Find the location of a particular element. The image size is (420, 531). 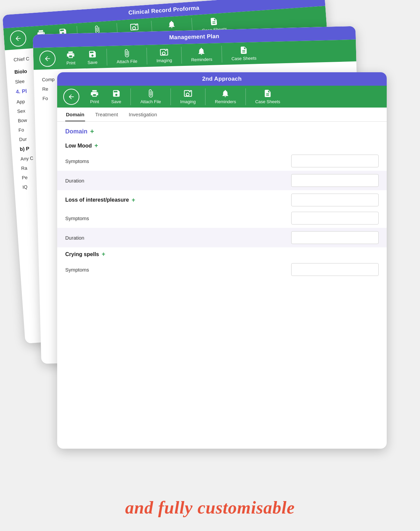

card2-imaging-button: Imaging is located at coordinates (164, 55).